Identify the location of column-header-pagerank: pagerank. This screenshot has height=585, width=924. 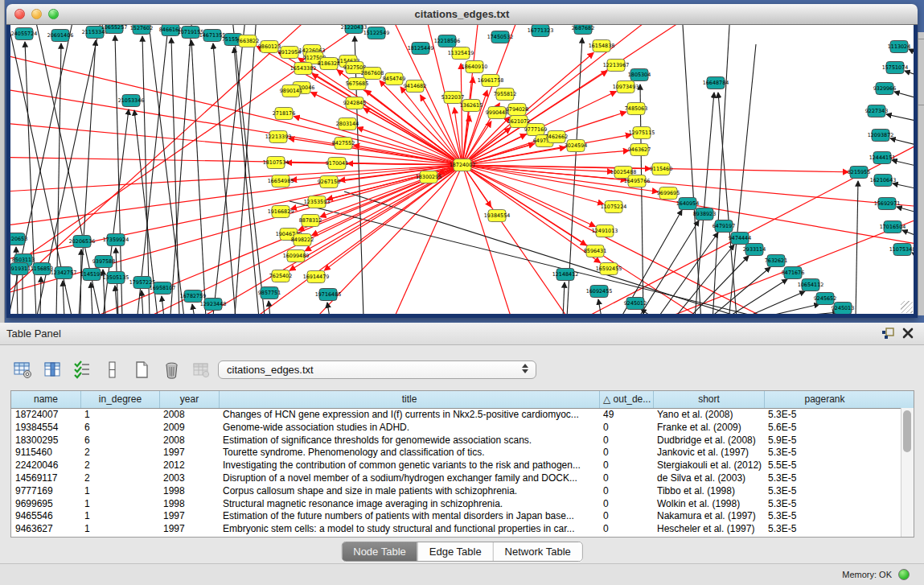
(824, 399).